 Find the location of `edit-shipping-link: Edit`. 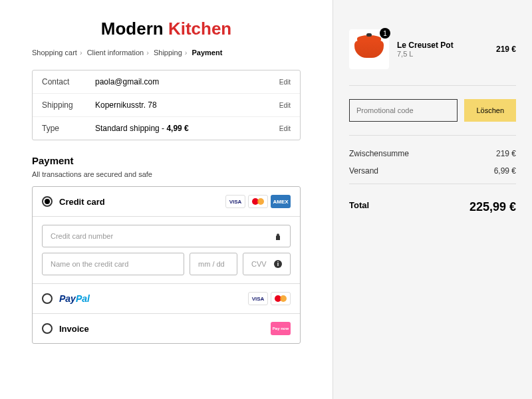

edit-shipping-link: Edit is located at coordinates (285, 105).